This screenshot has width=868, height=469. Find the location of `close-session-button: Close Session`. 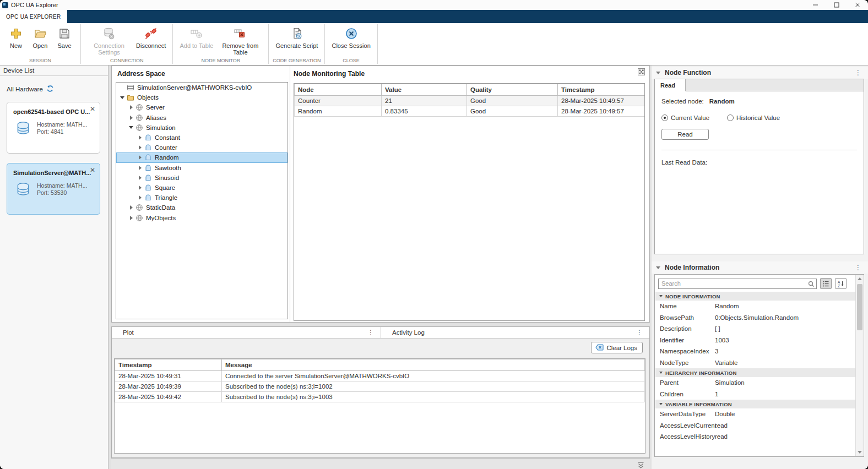

close-session-button: Close Session is located at coordinates (351, 37).